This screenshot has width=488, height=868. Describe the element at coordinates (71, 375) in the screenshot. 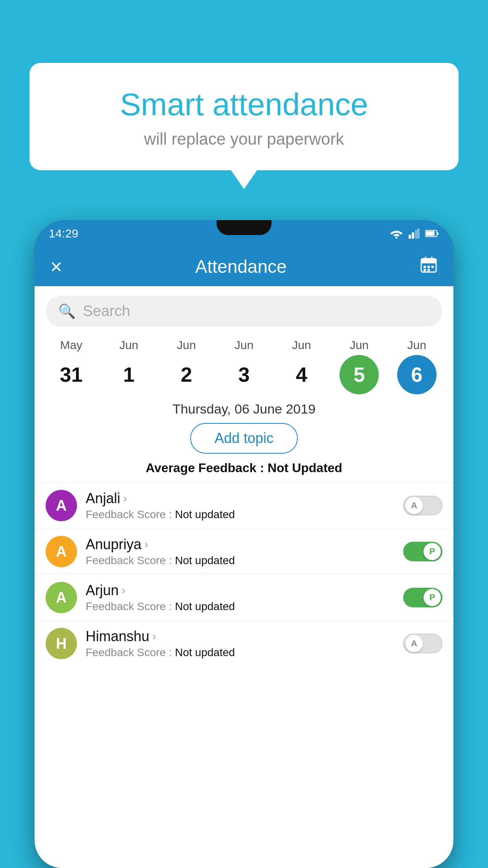

I see `date-number: 31` at that location.